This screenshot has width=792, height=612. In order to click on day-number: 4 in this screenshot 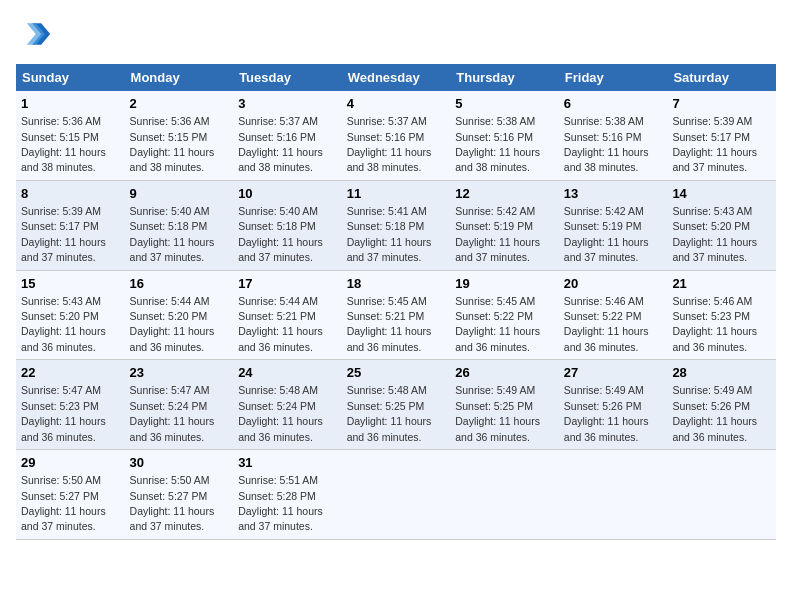, I will do `click(396, 104)`.